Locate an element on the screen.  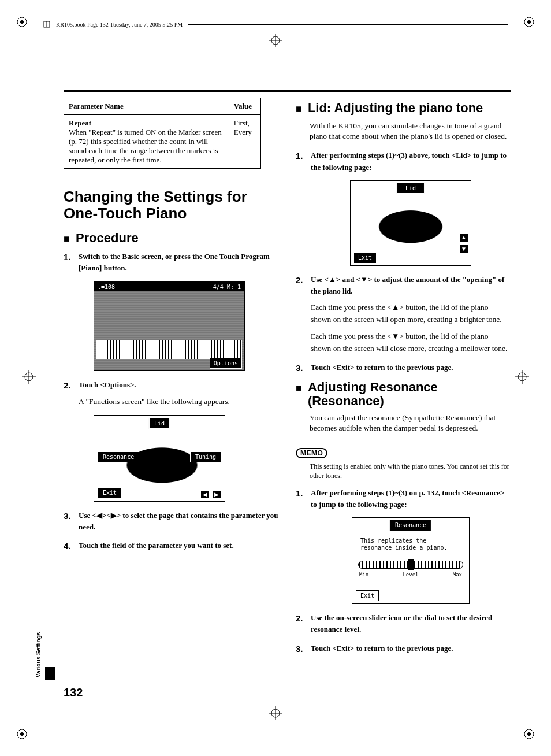
step-text: After performing steps (1)~(3) on p. 132… is located at coordinates (411, 499).